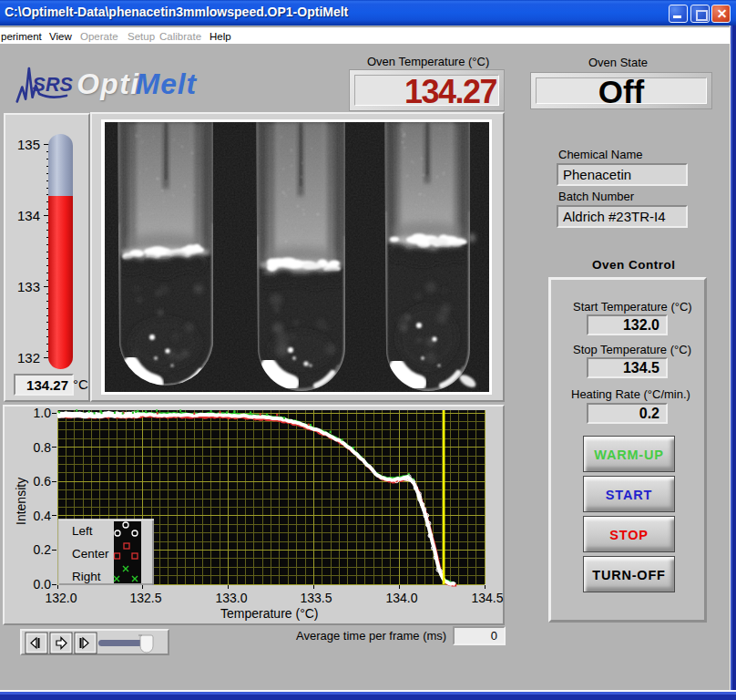 The width and height of the screenshot is (736, 700). What do you see at coordinates (29, 215) in the screenshot?
I see `svg-text: 134` at bounding box center [29, 215].